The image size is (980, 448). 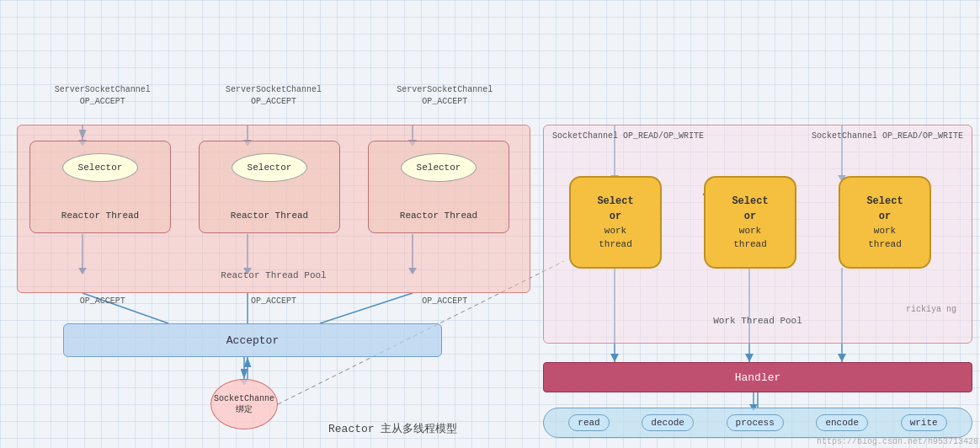 What do you see at coordinates (885, 222) in the screenshot?
I see `work-box-3: Select or work thread` at bounding box center [885, 222].